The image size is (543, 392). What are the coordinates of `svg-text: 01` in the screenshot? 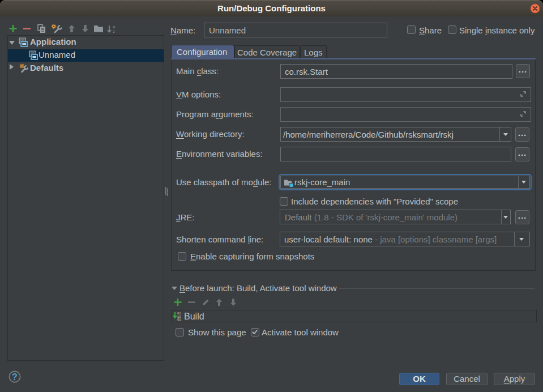 It's located at (179, 319).